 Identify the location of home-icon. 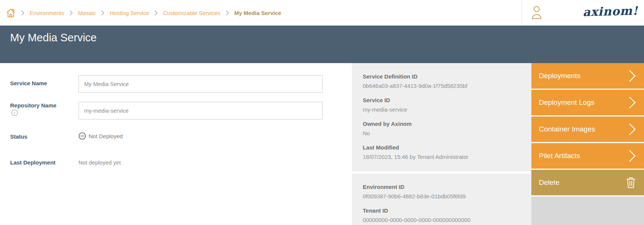
(11, 13).